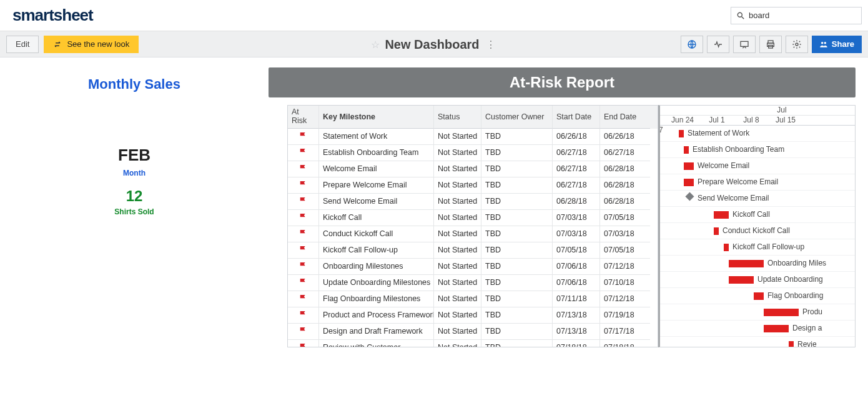 This screenshot has width=868, height=418. I want to click on gantt-bar-label: Conduct Kickoff Call, so click(755, 231).